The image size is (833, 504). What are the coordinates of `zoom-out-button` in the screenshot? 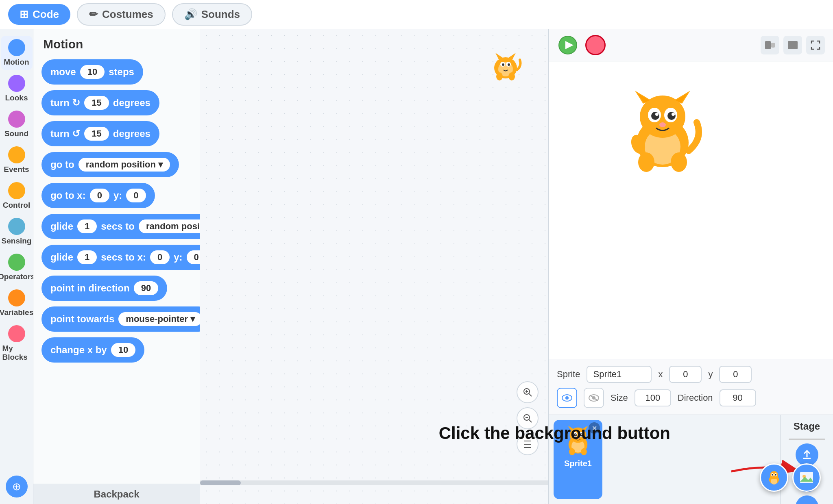 It's located at (528, 418).